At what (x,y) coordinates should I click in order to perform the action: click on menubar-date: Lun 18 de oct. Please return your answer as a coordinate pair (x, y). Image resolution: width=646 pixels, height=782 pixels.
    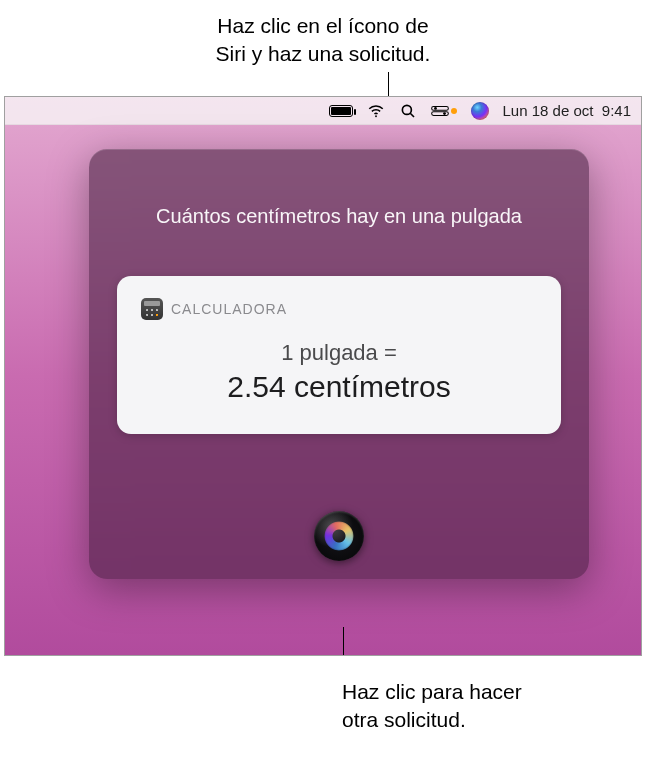
    Looking at the image, I should click on (548, 110).